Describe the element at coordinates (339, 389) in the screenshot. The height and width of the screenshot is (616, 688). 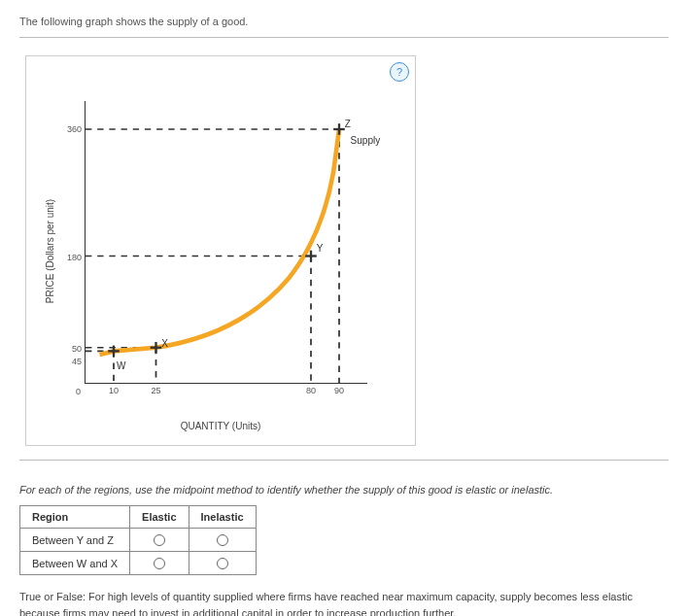
I see `x-tick-90: 90` at that location.